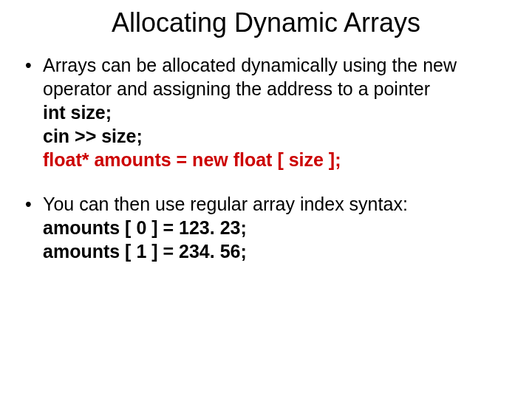  Describe the element at coordinates (276, 160) in the screenshot. I see `bullet-1-highlight: float* amounts = new float [ size ];` at that location.